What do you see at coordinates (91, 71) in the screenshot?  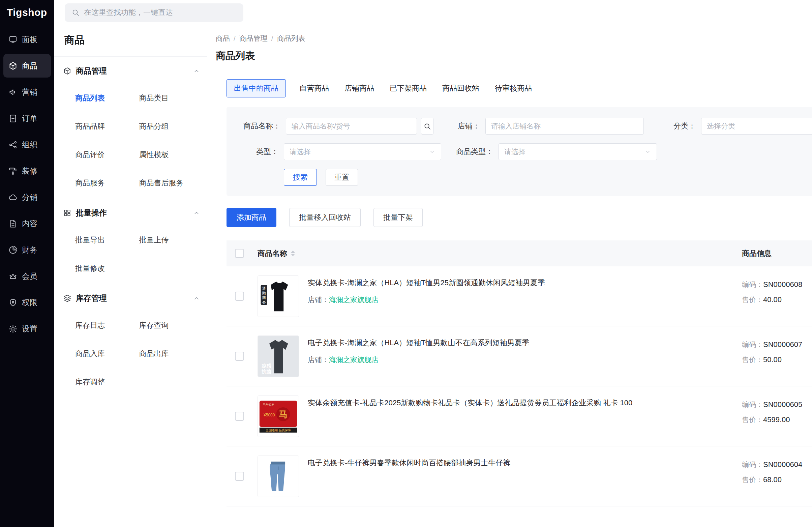 I see `submenu-section-title: 商品管理` at bounding box center [91, 71].